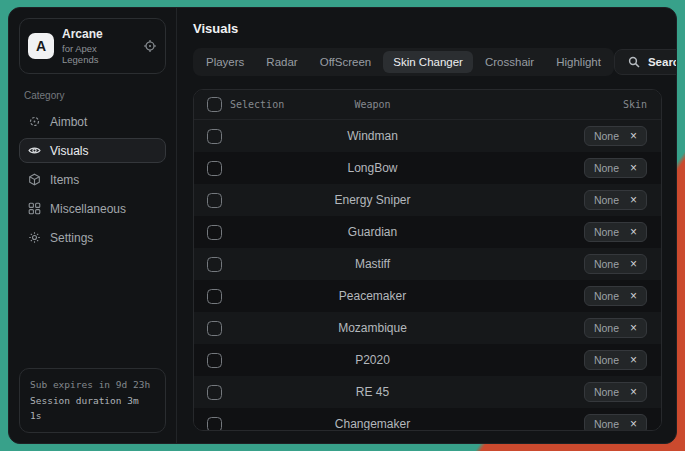 Image resolution: width=685 pixels, height=451 pixels. Describe the element at coordinates (428, 136) in the screenshot. I see `table-row: WindmanNone×` at that location.